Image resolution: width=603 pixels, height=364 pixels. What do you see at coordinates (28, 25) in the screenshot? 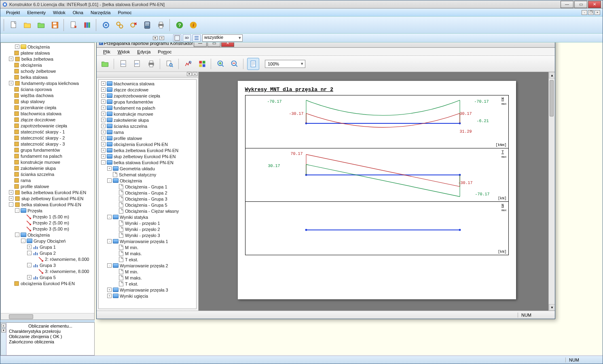
I see `open-button` at bounding box center [28, 25].